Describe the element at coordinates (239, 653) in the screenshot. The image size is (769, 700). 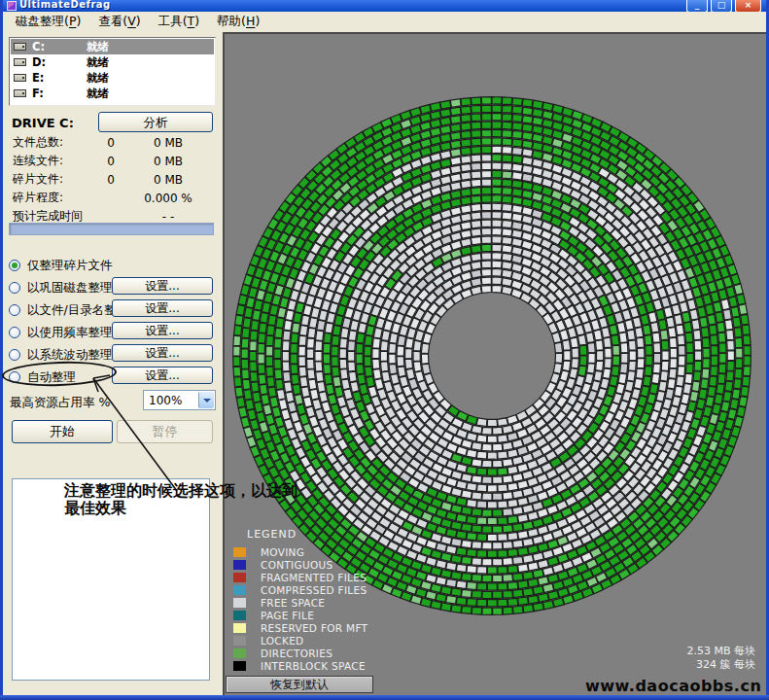
I see `directories-swatch` at that location.